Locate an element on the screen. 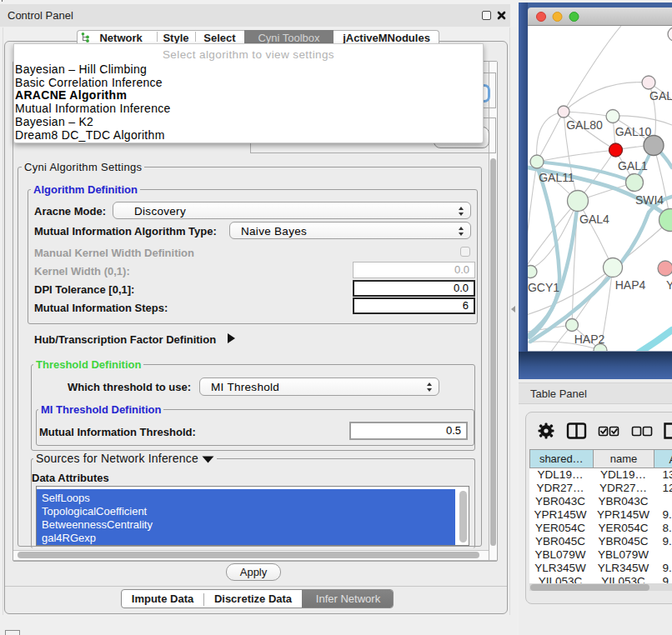  svg-text: SWI4 is located at coordinates (649, 200).